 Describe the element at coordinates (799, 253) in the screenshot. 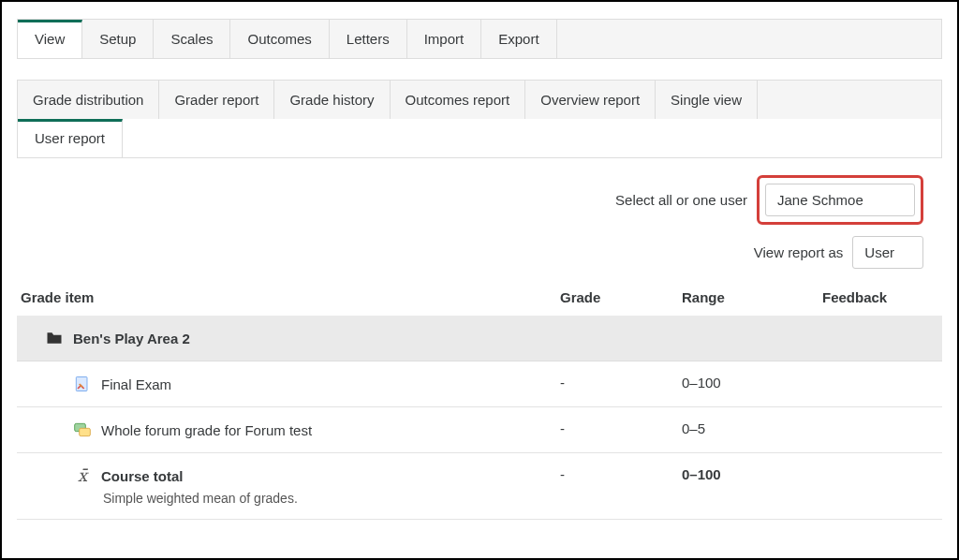

I see `view-as-label: View report as` at that location.